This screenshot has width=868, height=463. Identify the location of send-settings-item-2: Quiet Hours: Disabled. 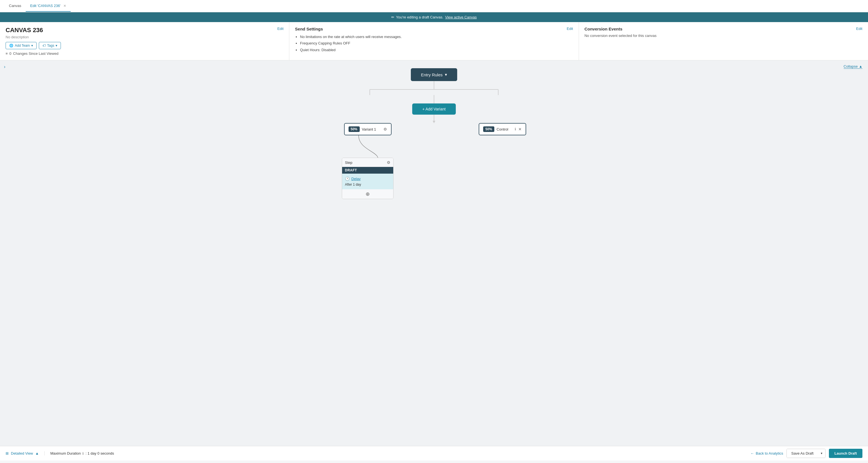
(436, 50).